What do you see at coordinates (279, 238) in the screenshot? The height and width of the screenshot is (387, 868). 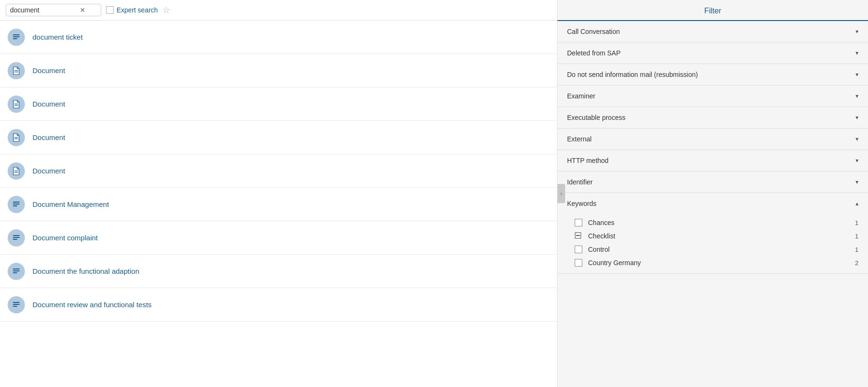 I see `list-item: Document complaint` at bounding box center [279, 238].